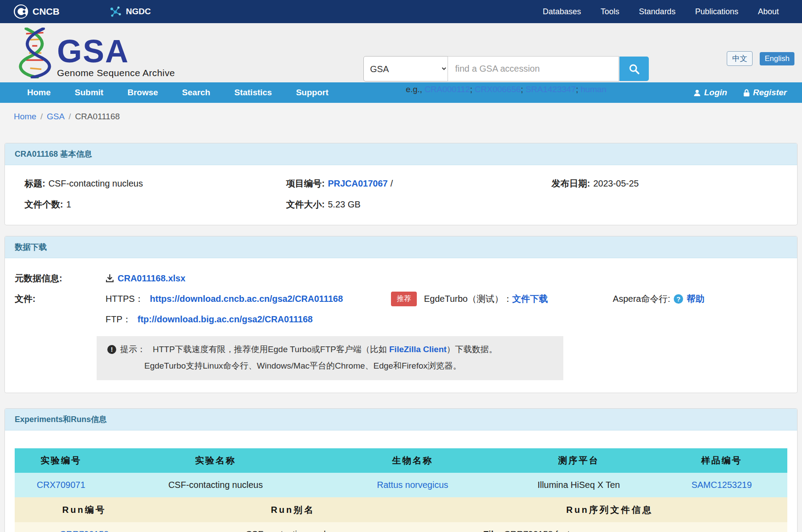 The image size is (802, 532). What do you see at coordinates (710, 93) in the screenshot?
I see `login-link: Login` at bounding box center [710, 93].